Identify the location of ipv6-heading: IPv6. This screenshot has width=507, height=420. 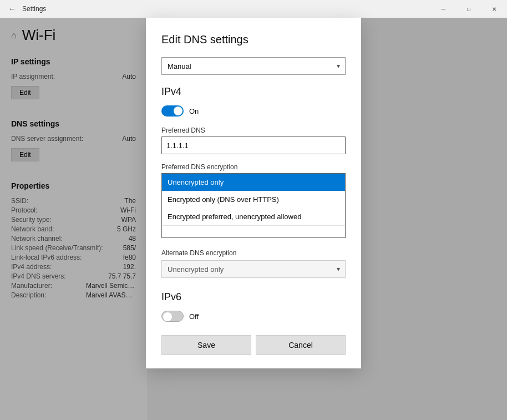
(253, 297).